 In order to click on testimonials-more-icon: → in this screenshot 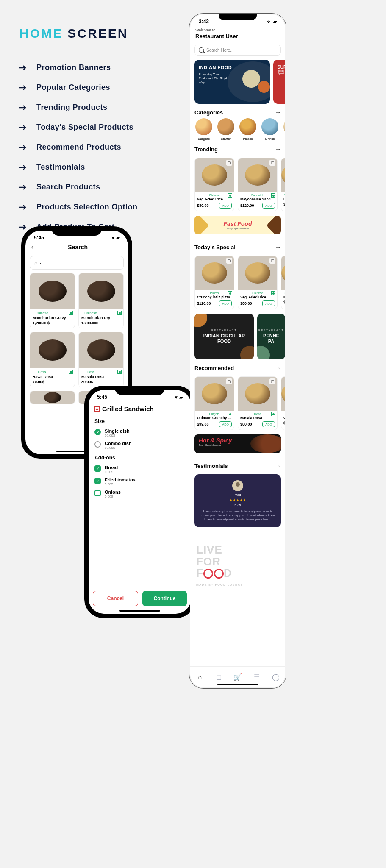, I will do `click(278, 466)`.